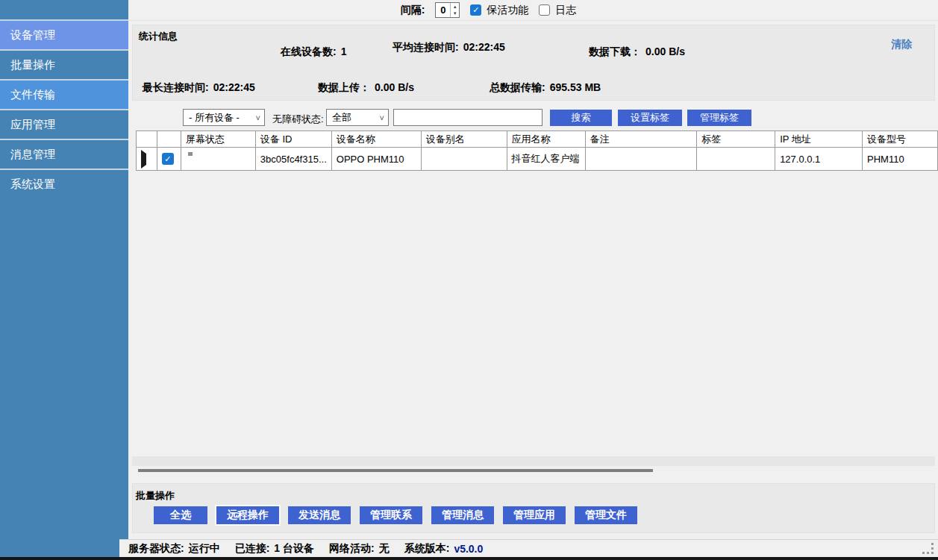  I want to click on select-all-button: 全选, so click(181, 515).